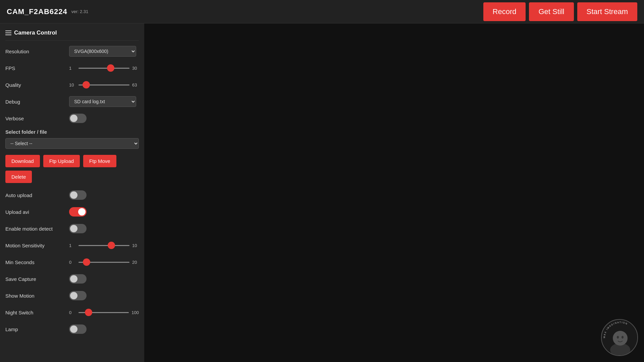  Describe the element at coordinates (322, 12) in the screenshot. I see `header: CAM_F2AB6224 ver: 2.31 Record Get Still …` at that location.